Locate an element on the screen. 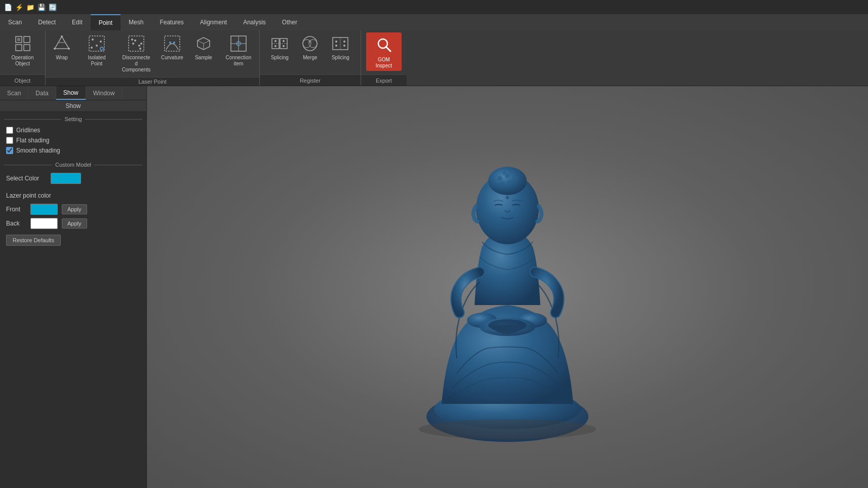 Image resolution: width=868 pixels, height=488 pixels. operation-object-icon is located at coordinates (23, 44).